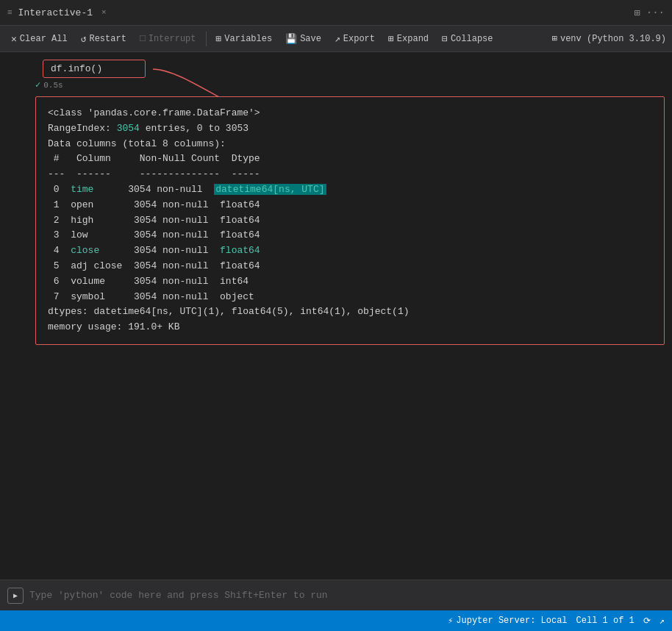  Describe the element at coordinates (350, 297) in the screenshot. I see `output-row-7: 7 symbol 3054 non-null object` at that location.